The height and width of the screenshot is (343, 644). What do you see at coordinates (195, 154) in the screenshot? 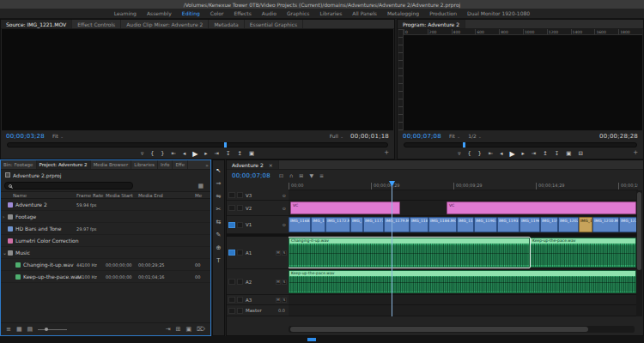
I see `play-icon: ▶` at bounding box center [195, 154].